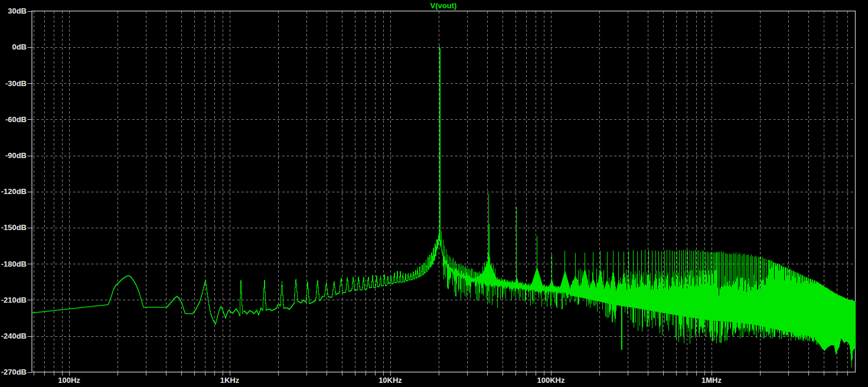 This screenshot has width=868, height=387. Describe the element at coordinates (16, 84) in the screenshot. I see `svg-text: -30dB` at that location.